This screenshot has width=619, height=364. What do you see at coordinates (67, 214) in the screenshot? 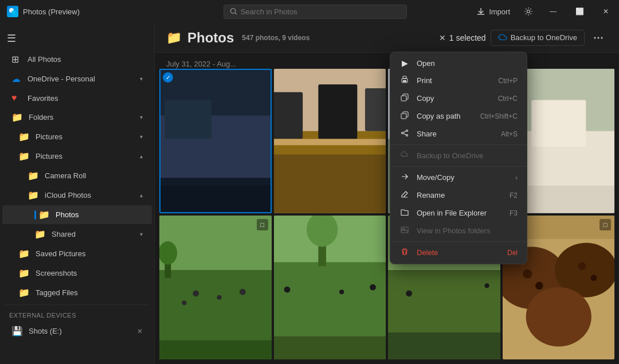
I see `sidebar-item-label: Photos` at bounding box center [67, 214].